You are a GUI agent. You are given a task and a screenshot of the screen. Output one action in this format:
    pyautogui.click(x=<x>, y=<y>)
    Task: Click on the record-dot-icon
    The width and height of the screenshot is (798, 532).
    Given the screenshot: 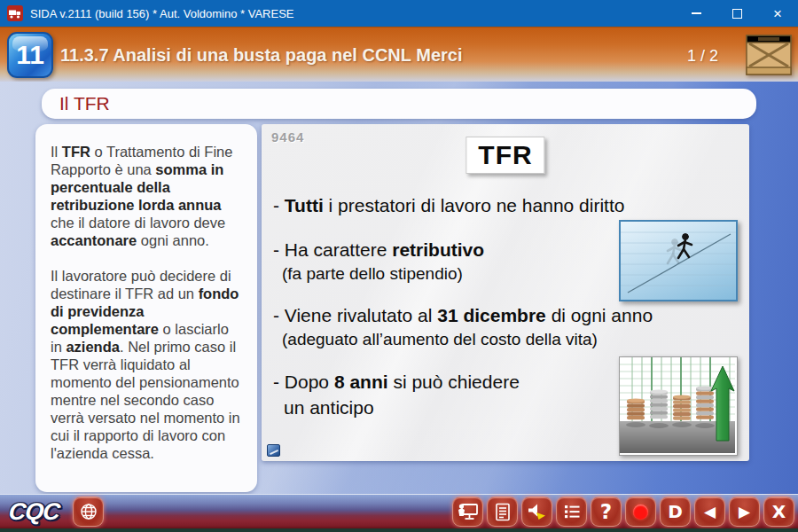 What is the action you would take?
    pyautogui.click(x=640, y=512)
    